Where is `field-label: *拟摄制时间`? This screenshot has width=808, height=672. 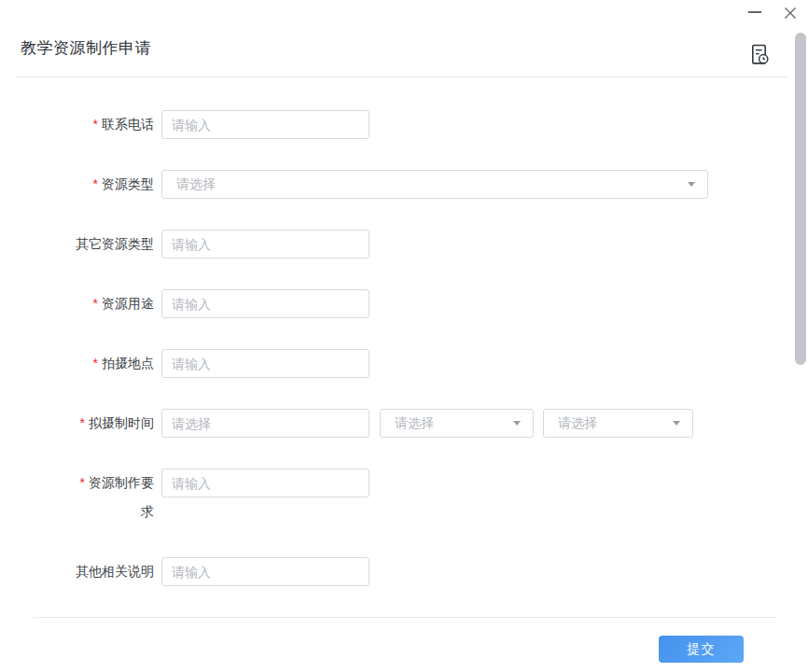
field-label: *拟摄制时间 is located at coordinates (112, 424).